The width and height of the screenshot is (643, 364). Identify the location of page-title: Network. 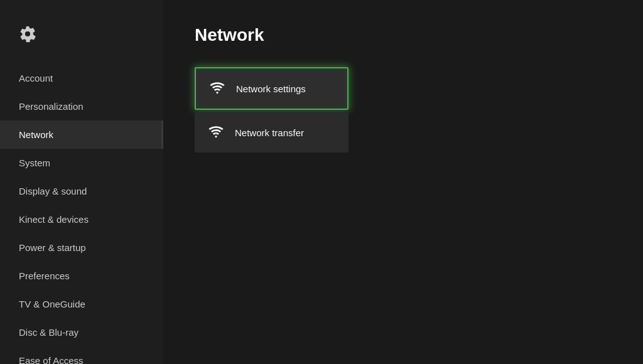
(403, 35).